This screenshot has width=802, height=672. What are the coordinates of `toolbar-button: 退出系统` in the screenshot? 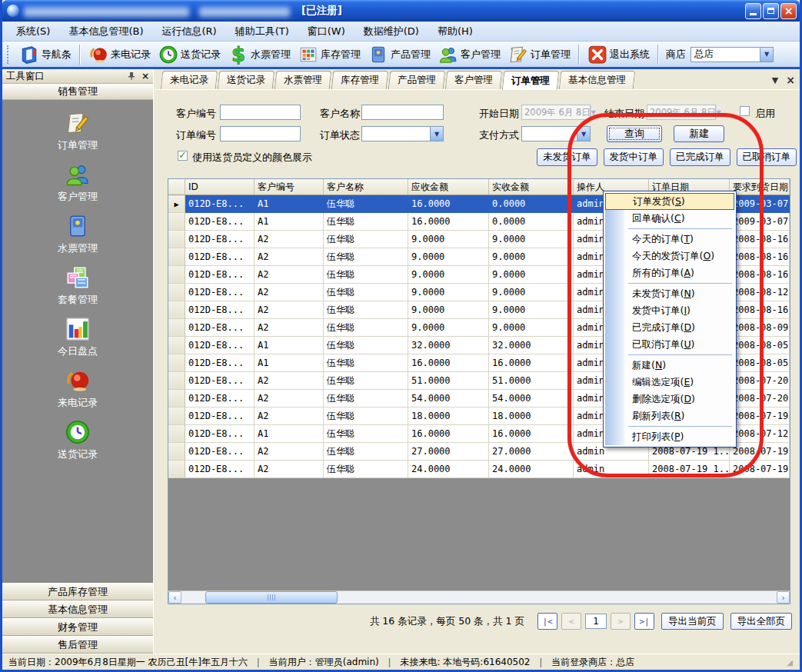 It's located at (618, 55).